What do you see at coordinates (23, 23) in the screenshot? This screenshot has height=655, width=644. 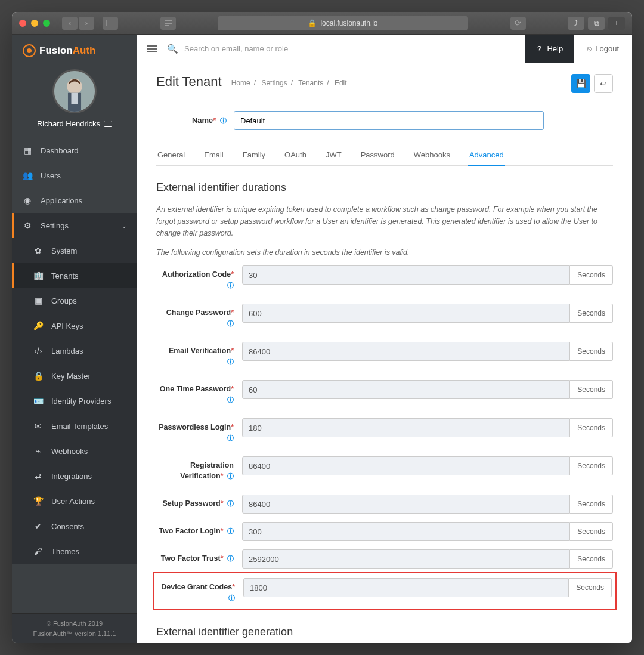 I see `close-window-icon` at bounding box center [23, 23].